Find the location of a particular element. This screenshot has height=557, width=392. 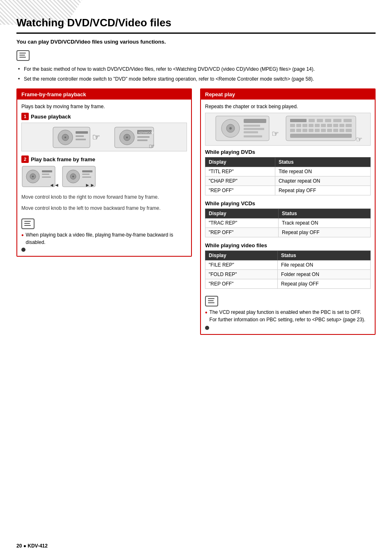

svg-text: KENWOOD is located at coordinates (146, 132).